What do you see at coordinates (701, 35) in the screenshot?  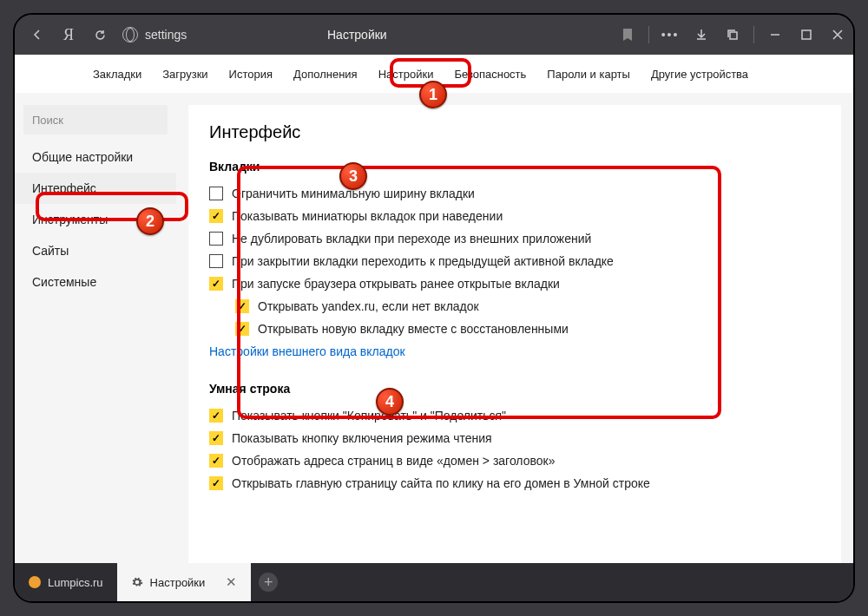 I see `downloads-icon` at bounding box center [701, 35].